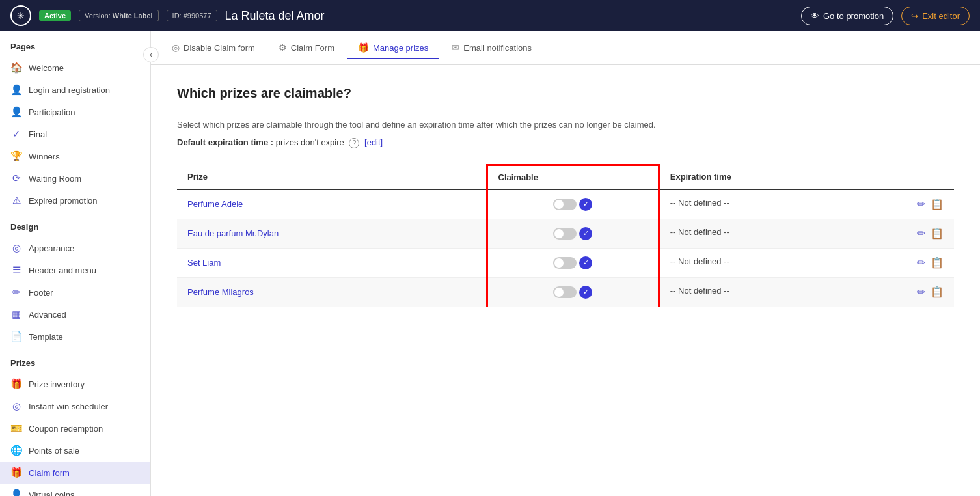  Describe the element at coordinates (221, 292) in the screenshot. I see `prize-link: Perfume Milagros` at that location.